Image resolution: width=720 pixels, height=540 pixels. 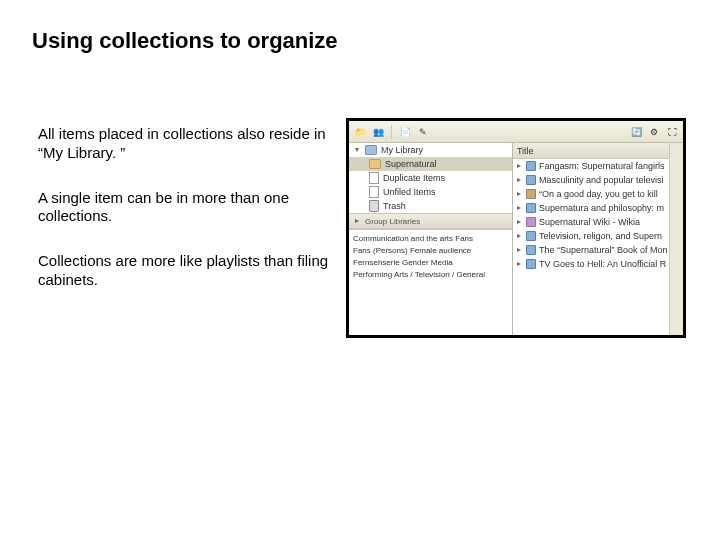 I want to click on fullscreen-icon: ⛶, so click(x=672, y=132).